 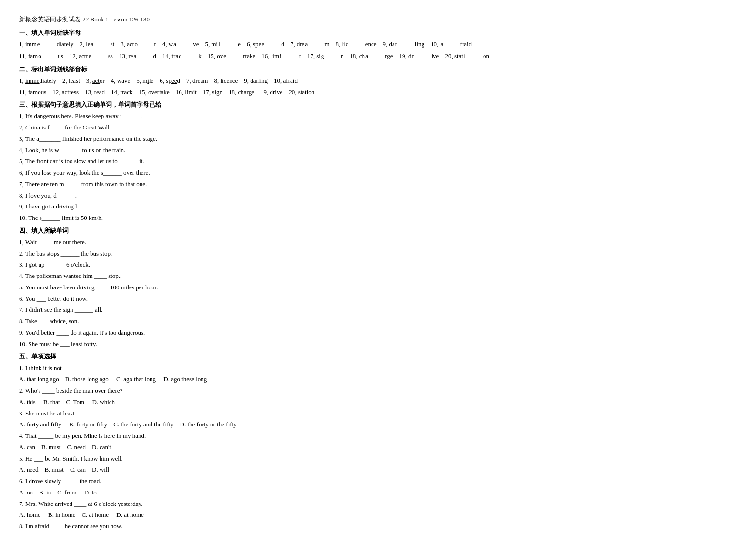 What do you see at coordinates (378, 92) in the screenshot?
I see `section-2-line-2: 11, famous 12, actress 13, read 14, trac…` at bounding box center [378, 92].